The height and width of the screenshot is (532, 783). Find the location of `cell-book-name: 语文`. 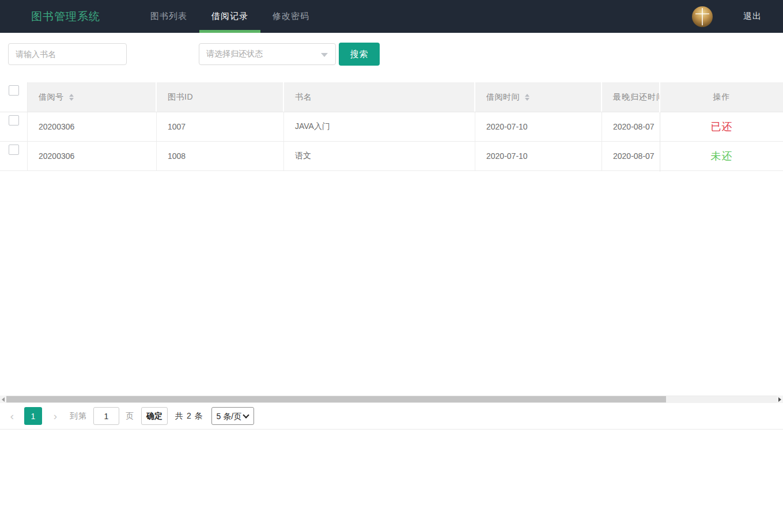

cell-book-name: 语文 is located at coordinates (380, 156).